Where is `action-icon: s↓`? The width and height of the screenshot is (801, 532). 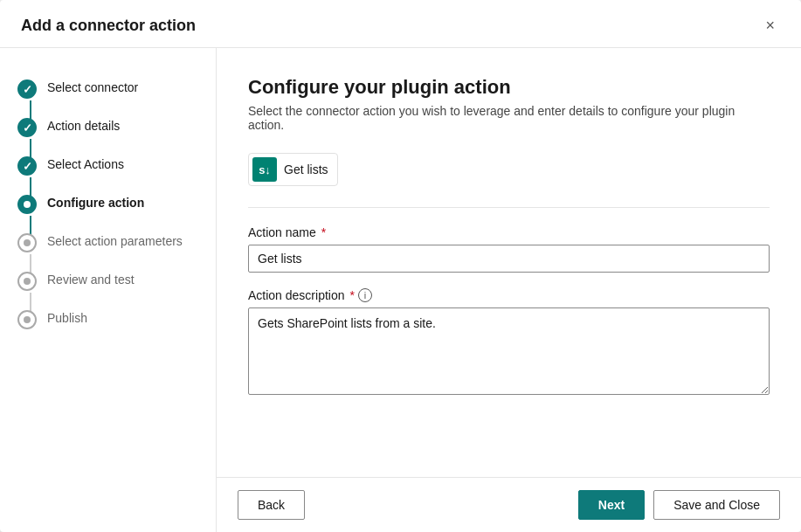 action-icon: s↓ is located at coordinates (265, 169).